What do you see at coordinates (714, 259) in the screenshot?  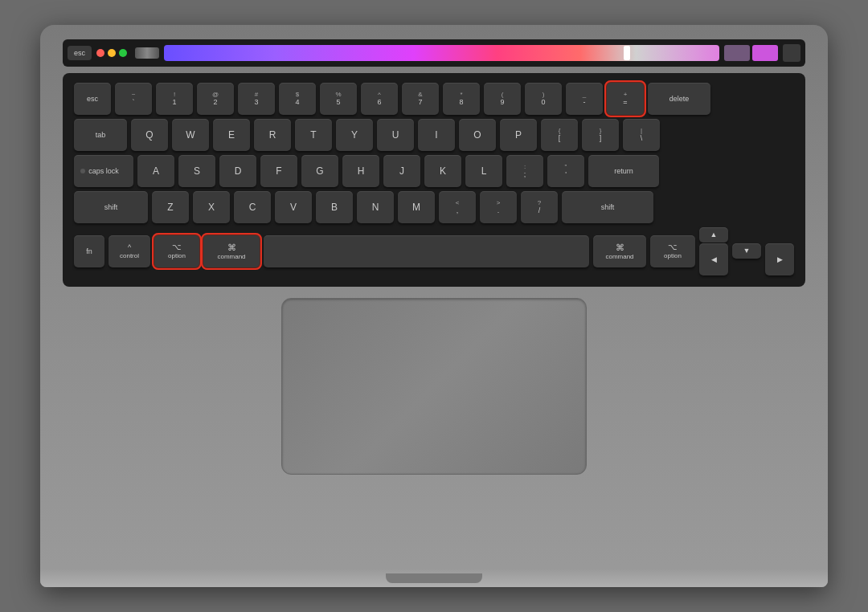 I see `key-arrow-left: ◀` at bounding box center [714, 259].